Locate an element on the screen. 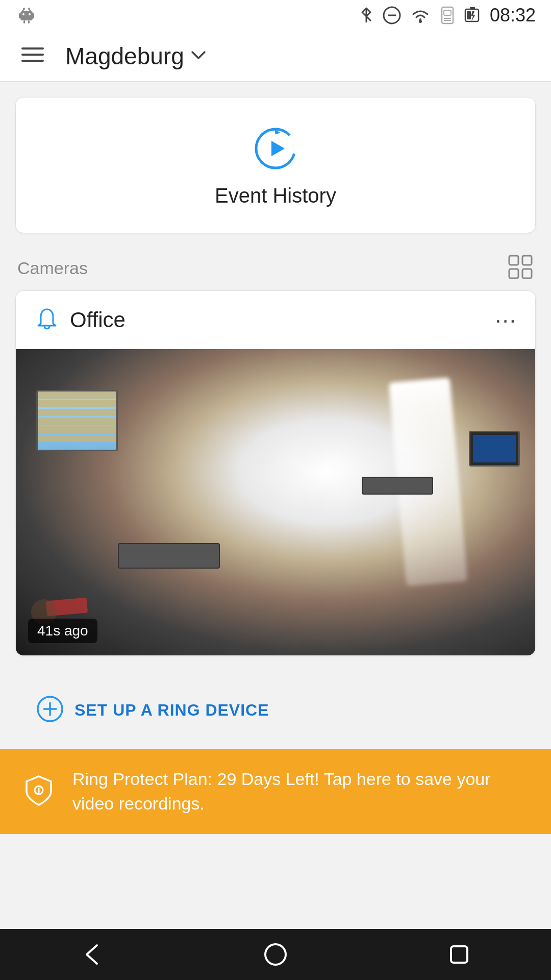  grid-view-icon is located at coordinates (520, 268).